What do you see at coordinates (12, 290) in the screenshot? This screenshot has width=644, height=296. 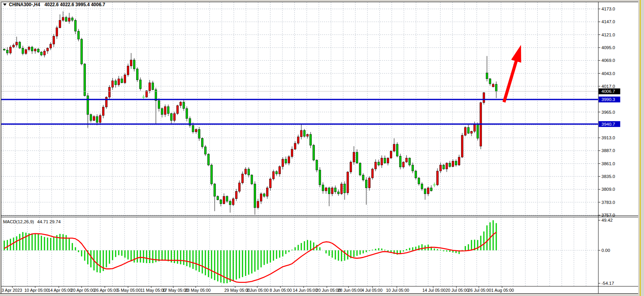 I see `date-tick-label: 3 Apr 2023` at bounding box center [12, 290].